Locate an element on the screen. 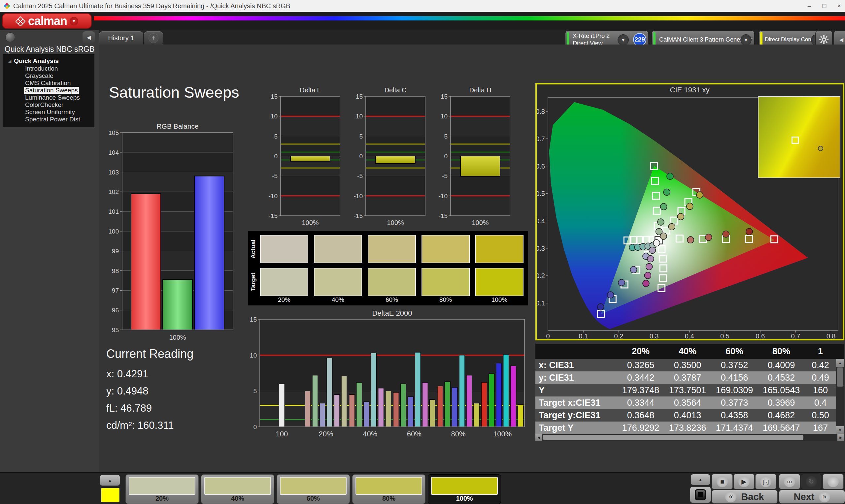 The height and width of the screenshot is (504, 845). pattern-level-label: 80% is located at coordinates (389, 499).